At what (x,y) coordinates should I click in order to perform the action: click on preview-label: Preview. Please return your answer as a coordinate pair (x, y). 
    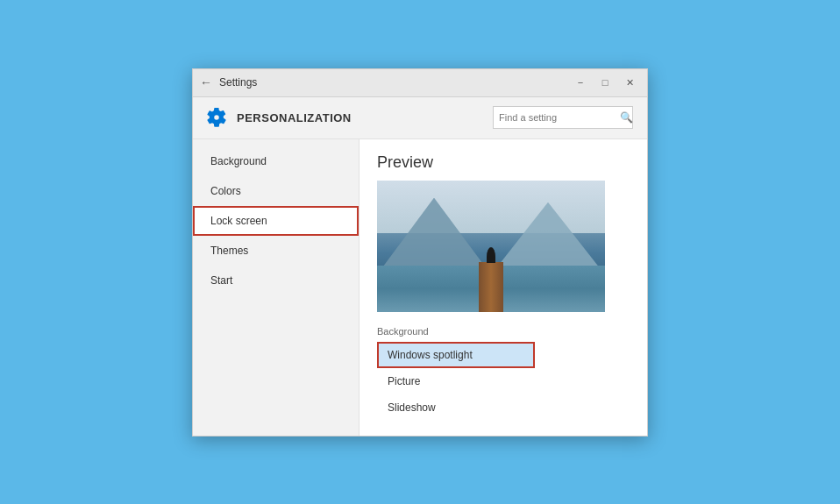
    Looking at the image, I should click on (503, 163).